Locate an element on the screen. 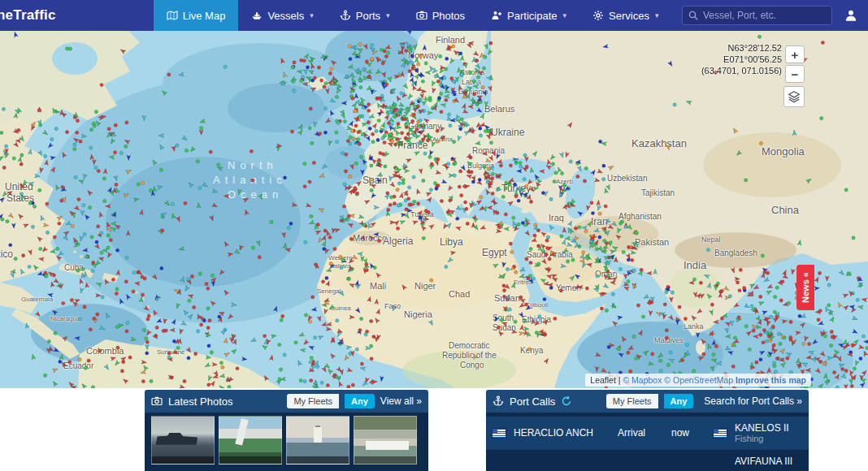  leaflet-credit: Leaflet is located at coordinates (603, 380).